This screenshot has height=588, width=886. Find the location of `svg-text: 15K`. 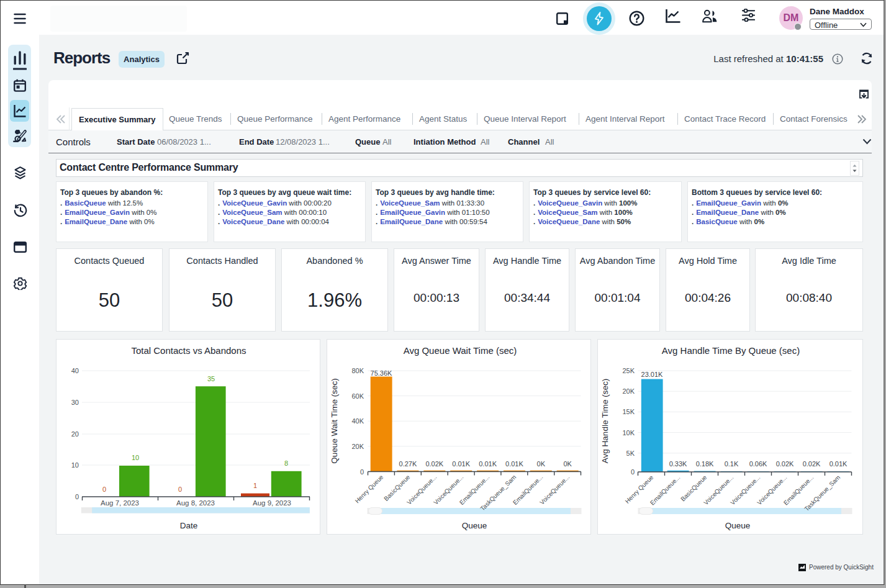

svg-text: 15K is located at coordinates (628, 412).